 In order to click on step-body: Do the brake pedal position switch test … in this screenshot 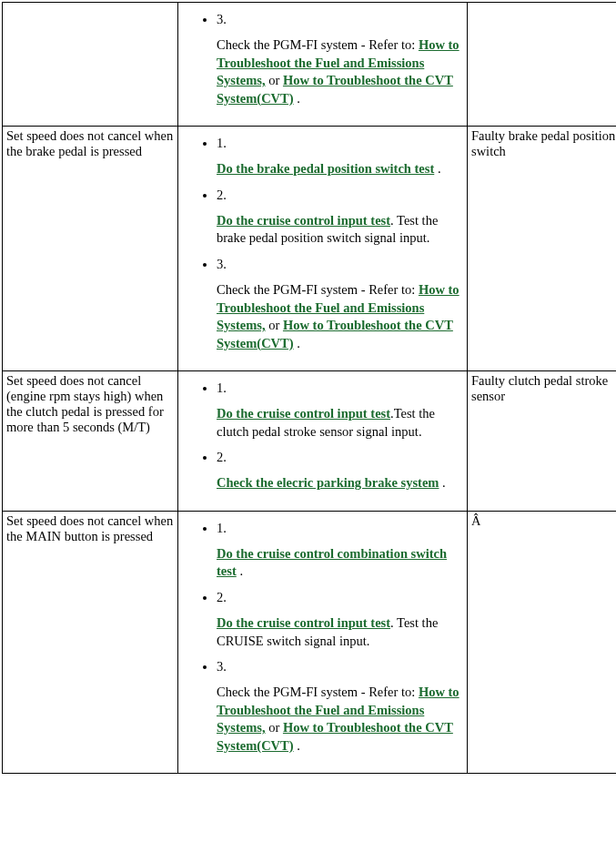, I will do `click(340, 169)`.